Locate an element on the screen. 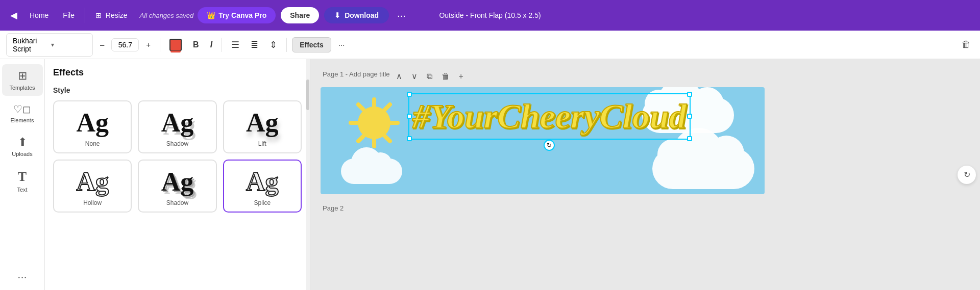 The height and width of the screenshot is (290, 980). plus-icon: + is located at coordinates (148, 45).